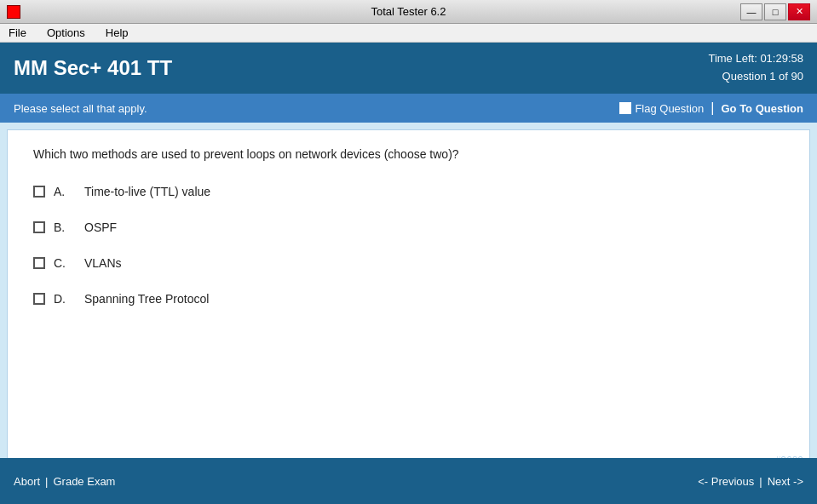 The image size is (817, 504). What do you see at coordinates (62, 263) in the screenshot?
I see `answer-label-c: C.` at bounding box center [62, 263].